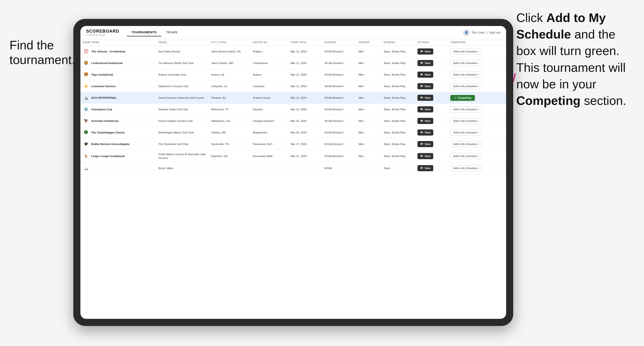  Describe the element at coordinates (86, 75) in the screenshot. I see `school-logo: 🐯` at that location.